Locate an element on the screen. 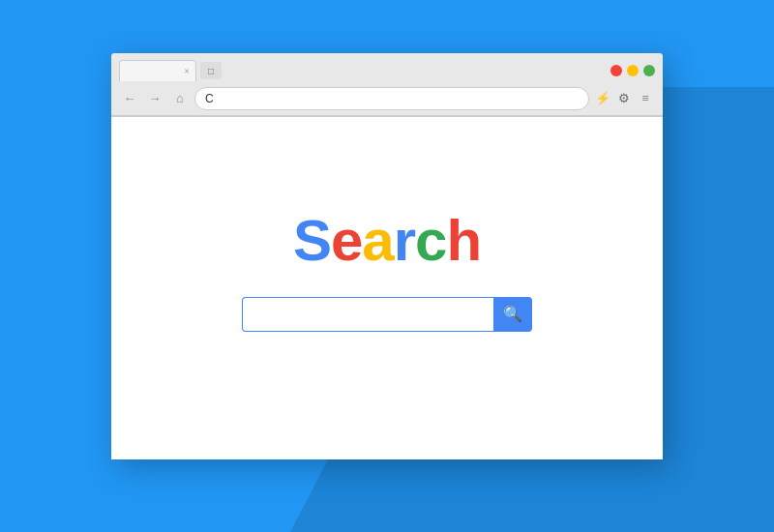 The image size is (774, 532). home-icon: ⌂ is located at coordinates (180, 99).